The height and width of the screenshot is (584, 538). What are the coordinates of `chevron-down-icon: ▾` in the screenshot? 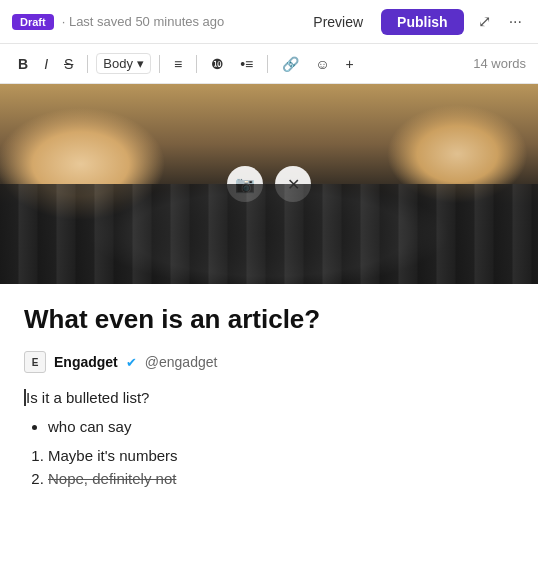 It's located at (140, 64).